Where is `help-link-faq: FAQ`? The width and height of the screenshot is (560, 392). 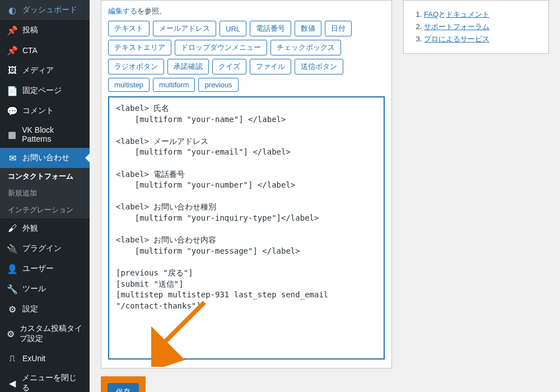
help-link-faq: FAQ is located at coordinates (431, 15).